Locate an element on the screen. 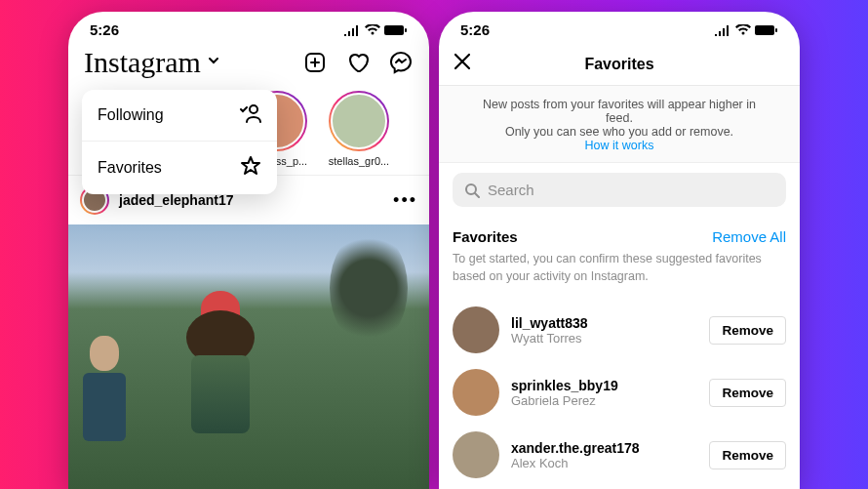 The image size is (868, 489). favorite-username: sprinkles_bby19 is located at coordinates (605, 386).